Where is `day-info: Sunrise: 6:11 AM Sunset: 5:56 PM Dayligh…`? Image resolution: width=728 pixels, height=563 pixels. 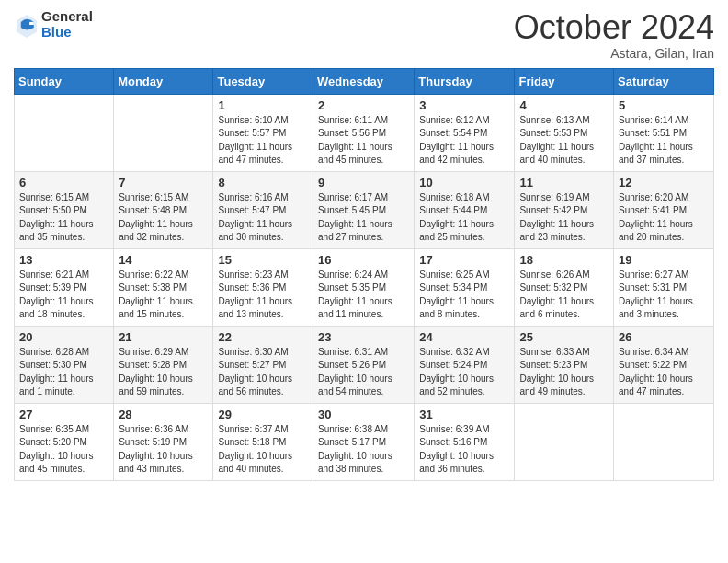 day-info: Sunrise: 6:11 AM Sunset: 5:56 PM Dayligh… is located at coordinates (364, 141).